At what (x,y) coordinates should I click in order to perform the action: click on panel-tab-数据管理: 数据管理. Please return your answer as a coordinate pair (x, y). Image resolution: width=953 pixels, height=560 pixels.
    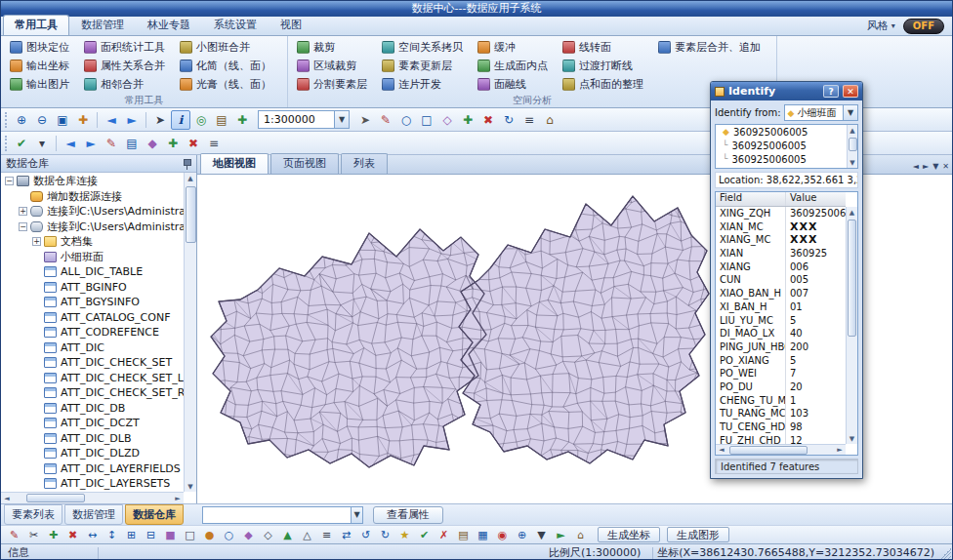
    Looking at the image, I should click on (94, 515).